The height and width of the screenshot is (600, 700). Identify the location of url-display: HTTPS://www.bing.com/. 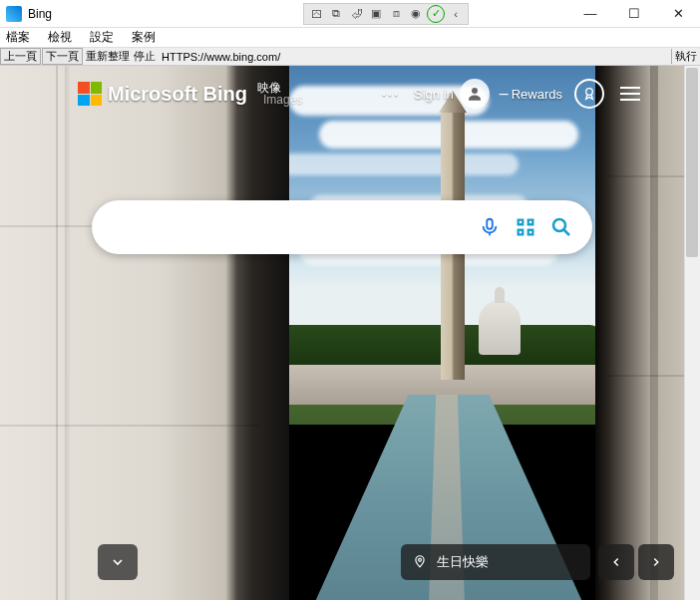
(415, 57).